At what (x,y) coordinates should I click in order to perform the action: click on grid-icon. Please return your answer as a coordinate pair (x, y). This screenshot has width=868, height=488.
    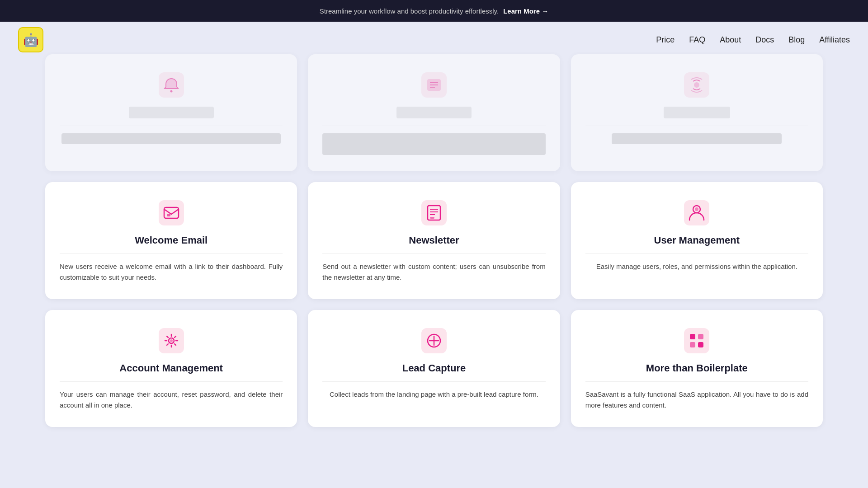
    Looking at the image, I should click on (697, 341).